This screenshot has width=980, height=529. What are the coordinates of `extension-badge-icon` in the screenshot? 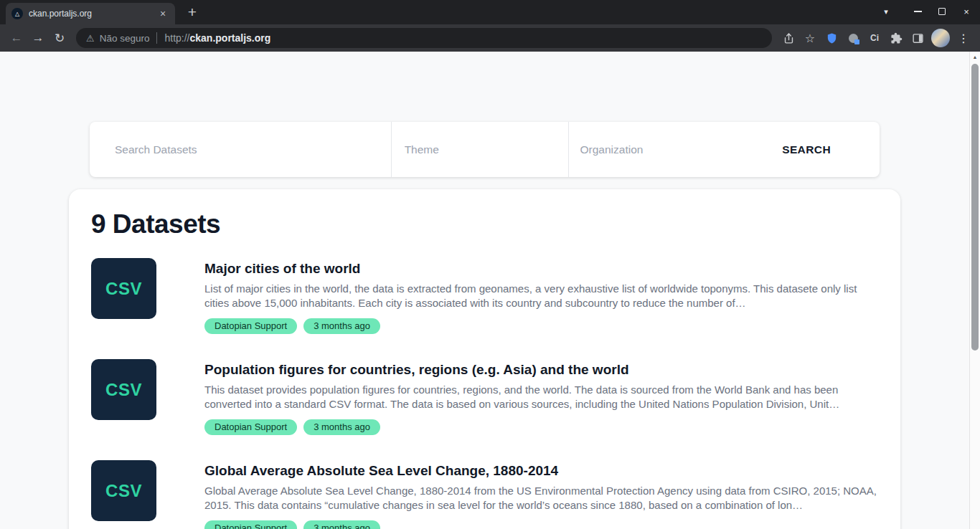 It's located at (853, 38).